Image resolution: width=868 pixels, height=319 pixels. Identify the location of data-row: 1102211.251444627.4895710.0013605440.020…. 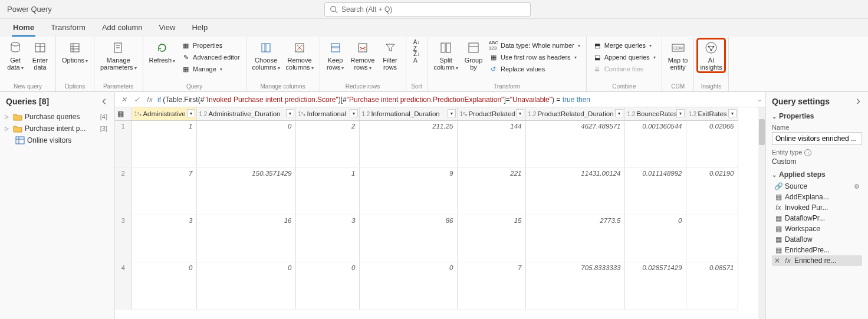
(426, 144).